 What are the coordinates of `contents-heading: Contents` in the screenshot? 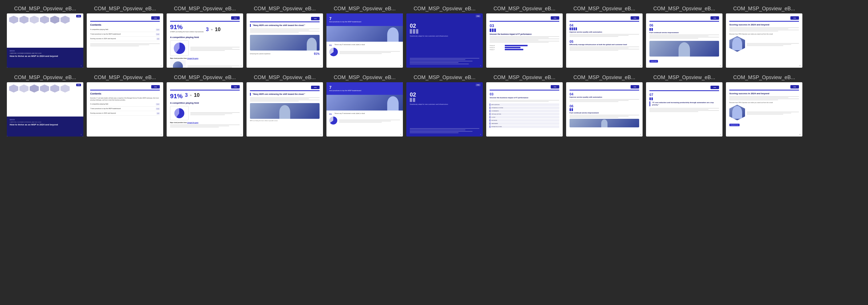 It's located at (125, 25).